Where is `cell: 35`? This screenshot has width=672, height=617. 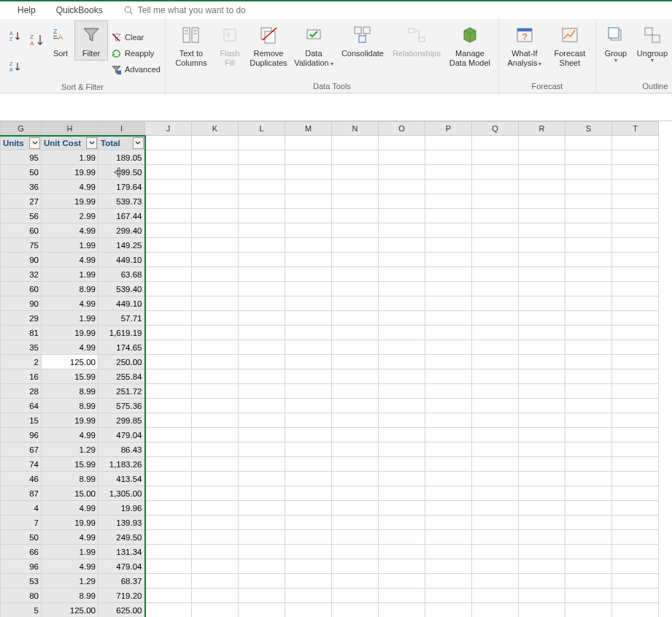 cell: 35 is located at coordinates (21, 348).